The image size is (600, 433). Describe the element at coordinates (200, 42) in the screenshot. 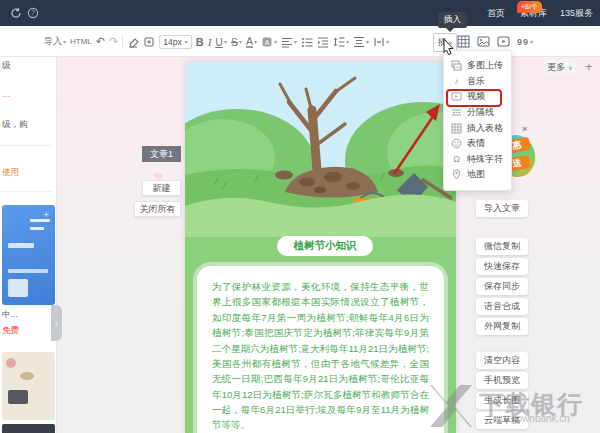

I see `bold-button: B` at that location.